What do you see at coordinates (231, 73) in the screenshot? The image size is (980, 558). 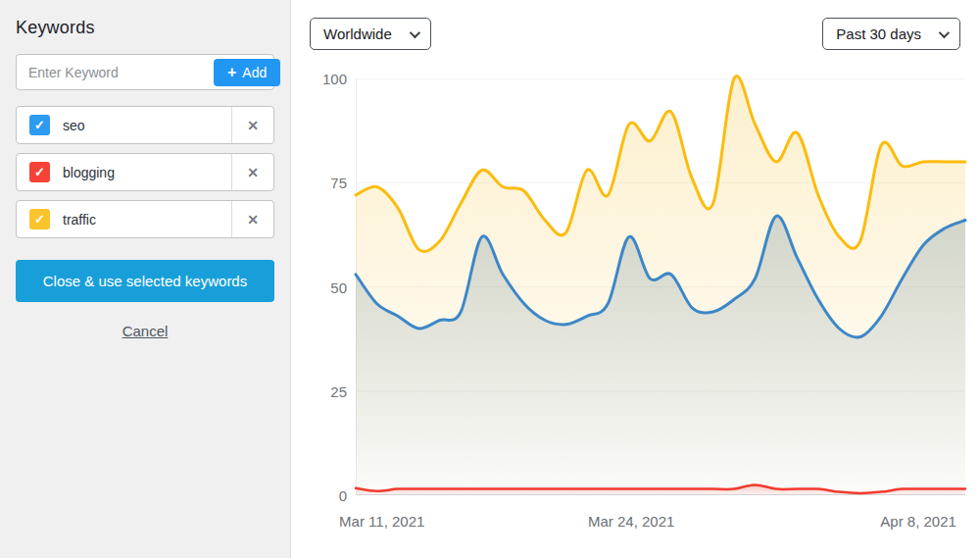 I see `plus-icon: +` at bounding box center [231, 73].